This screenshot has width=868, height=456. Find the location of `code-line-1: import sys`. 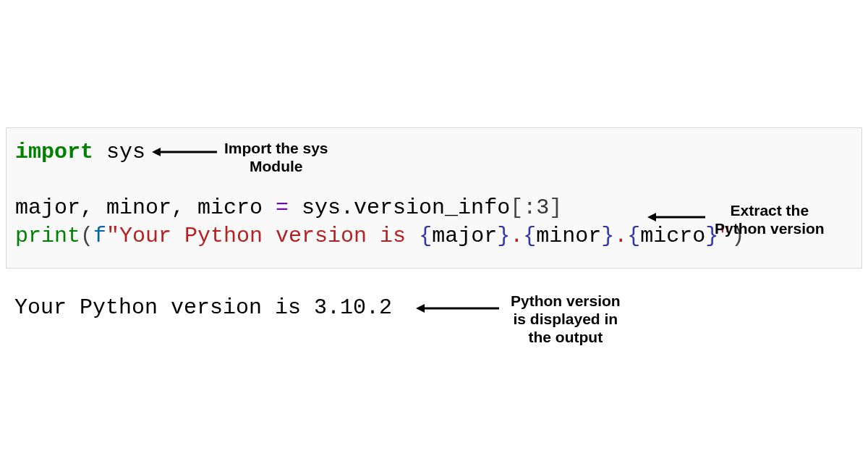

code-line-1: import sys is located at coordinates (434, 152).